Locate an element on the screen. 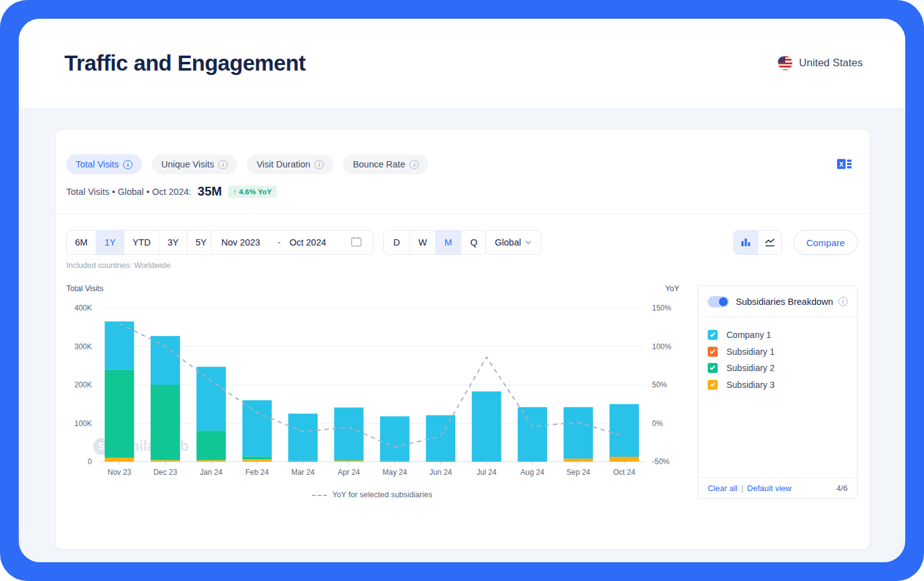 This screenshot has height=581, width=924. chevron-down-icon is located at coordinates (528, 242).